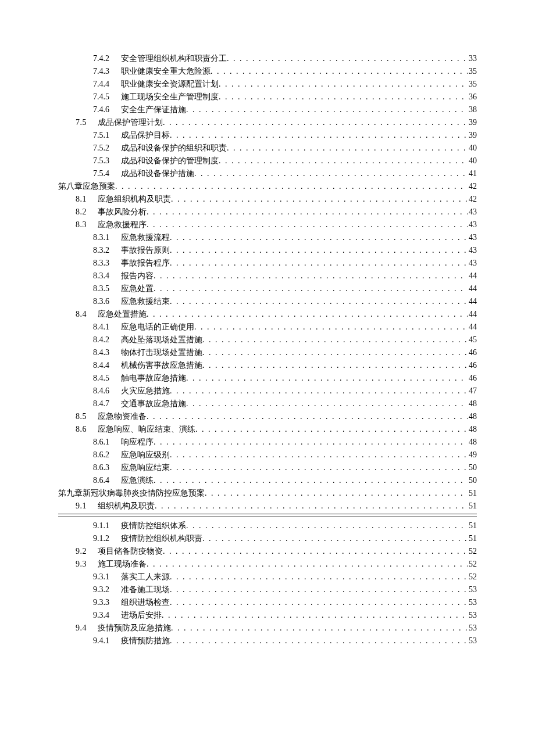 Image resolution: width=535 pixels, height=756 pixels. I want to click on toc-entry-title: 应急救援流程, so click(145, 238).